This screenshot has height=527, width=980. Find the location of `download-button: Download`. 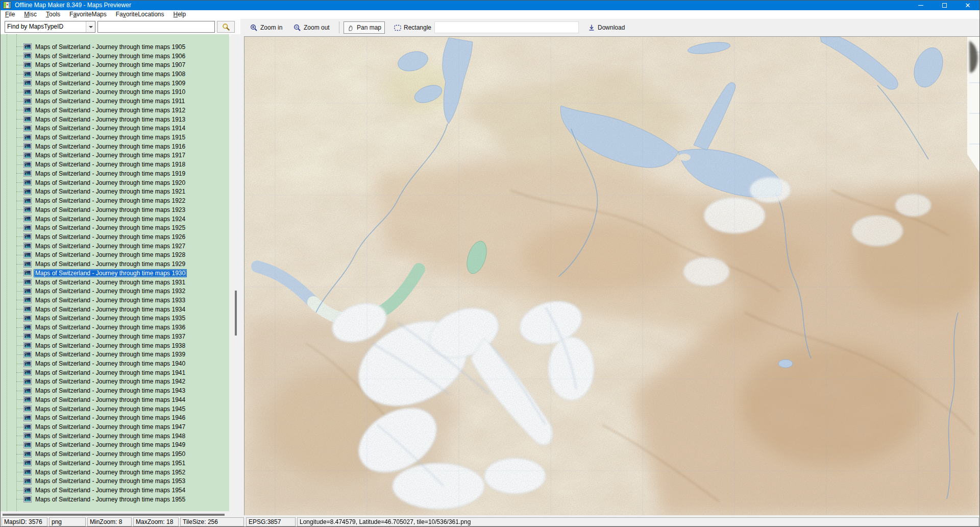

download-button: Download is located at coordinates (606, 28).